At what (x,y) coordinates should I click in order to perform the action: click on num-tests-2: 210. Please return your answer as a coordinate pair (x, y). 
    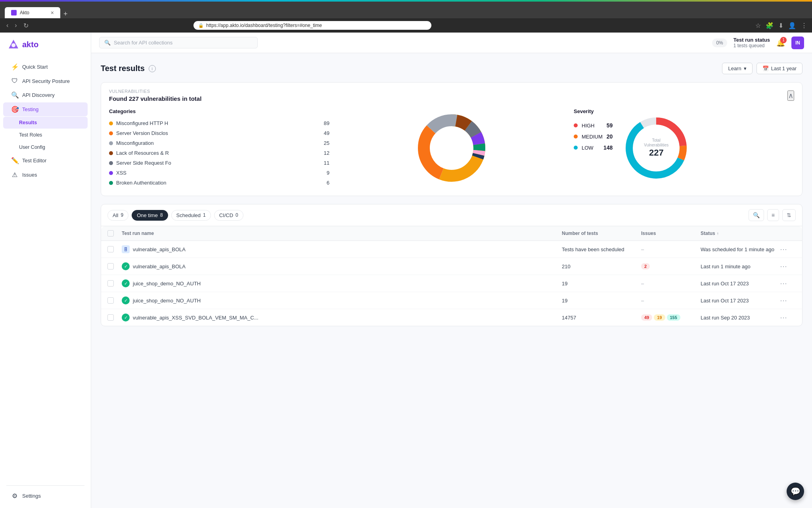
    Looking at the image, I should click on (601, 267).